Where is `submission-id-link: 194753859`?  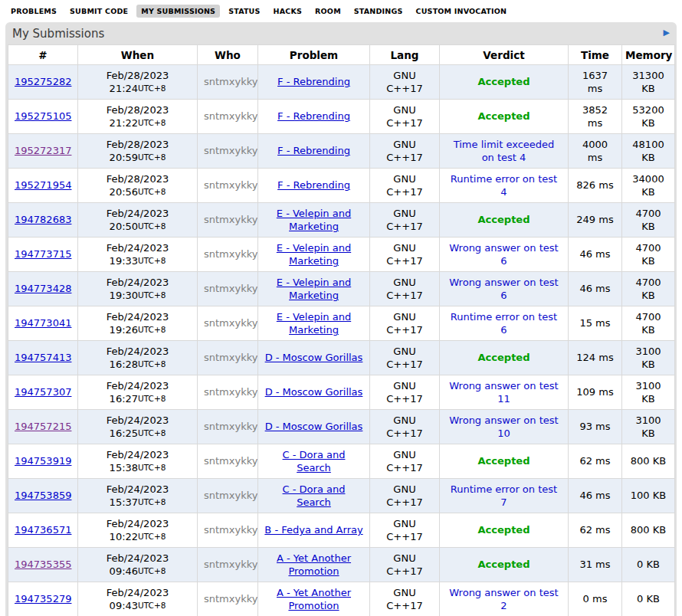
submission-id-link: 194753859 is located at coordinates (43, 495).